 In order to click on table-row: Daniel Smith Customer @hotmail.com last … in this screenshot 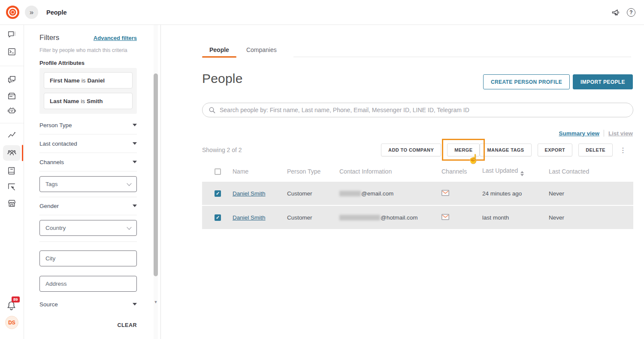, I will do `click(418, 217)`.